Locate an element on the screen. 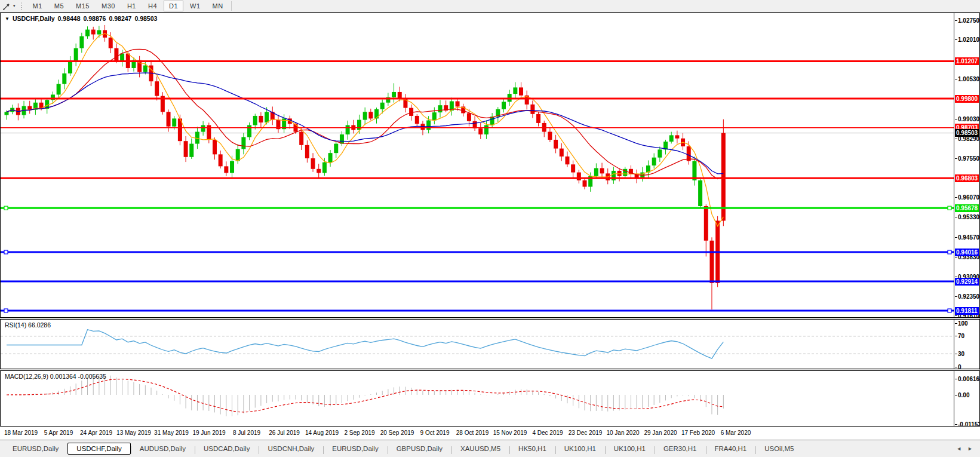  toolbar-grip-handle is located at coordinates (21, 6).